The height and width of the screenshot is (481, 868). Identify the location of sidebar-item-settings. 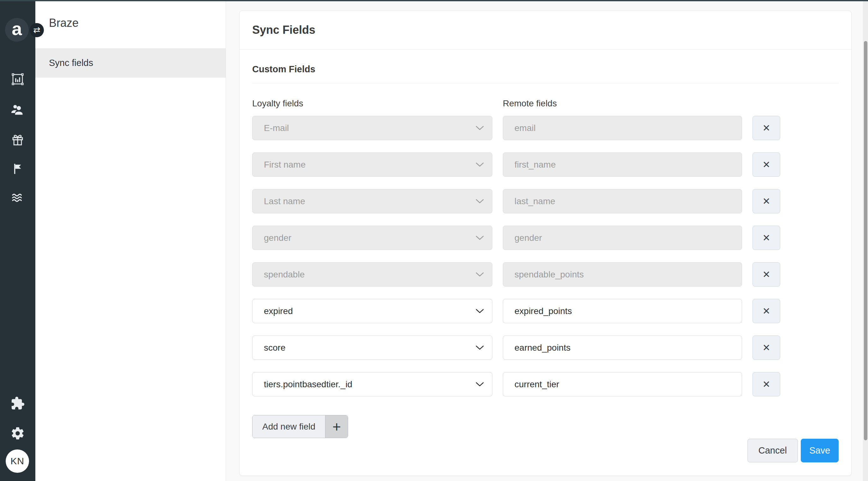
(18, 433).